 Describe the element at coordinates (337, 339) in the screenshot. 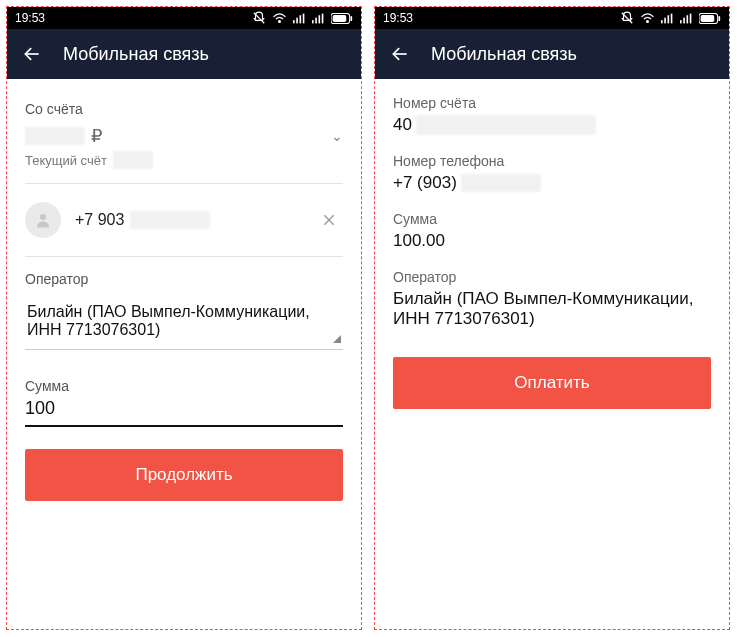

I see `dropdown-triangle-icon` at that location.